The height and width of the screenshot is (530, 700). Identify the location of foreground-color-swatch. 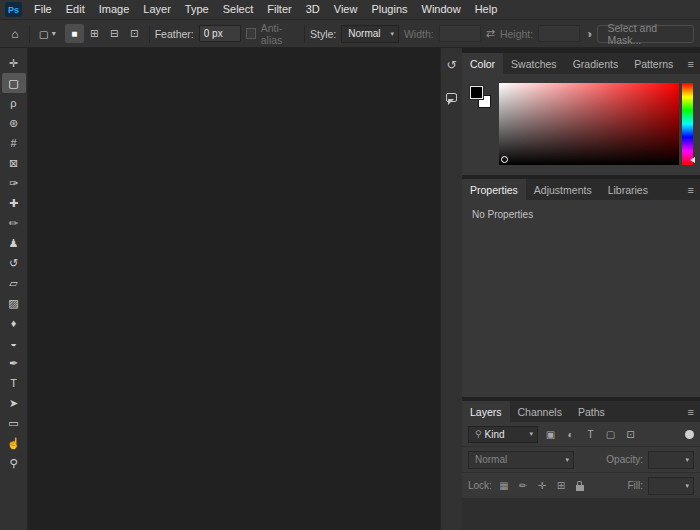
(476, 92).